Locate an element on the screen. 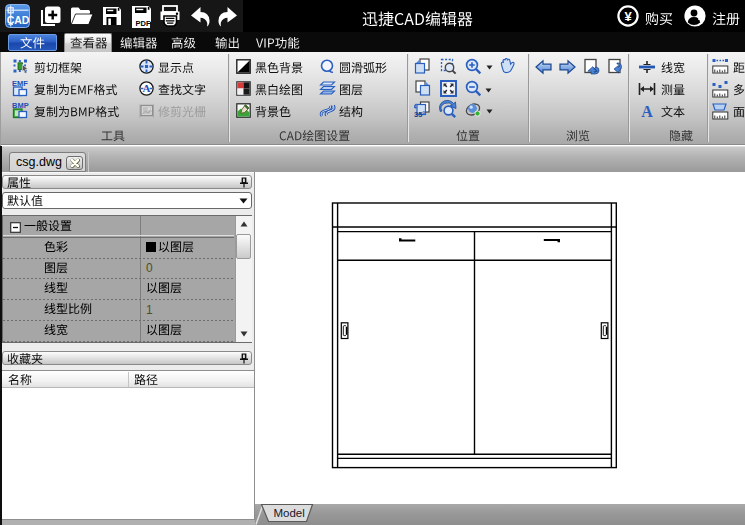 Image resolution: width=745 pixels, height=525 pixels. svg-text: 35° is located at coordinates (420, 114).